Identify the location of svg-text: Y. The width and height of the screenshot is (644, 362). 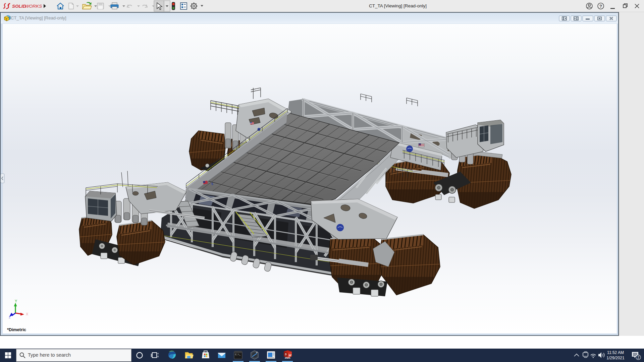
(16, 301).